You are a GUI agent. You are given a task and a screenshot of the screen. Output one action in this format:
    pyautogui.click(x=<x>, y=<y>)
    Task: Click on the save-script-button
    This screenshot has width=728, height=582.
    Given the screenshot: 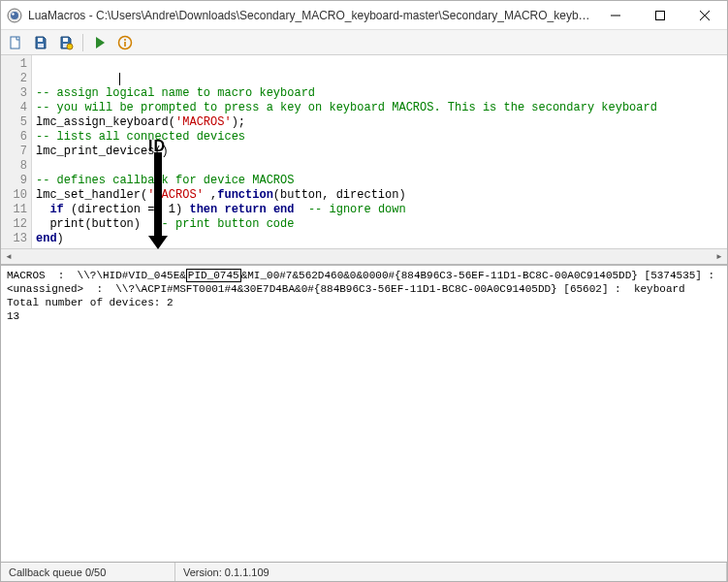 What is the action you would take?
    pyautogui.click(x=66, y=43)
    